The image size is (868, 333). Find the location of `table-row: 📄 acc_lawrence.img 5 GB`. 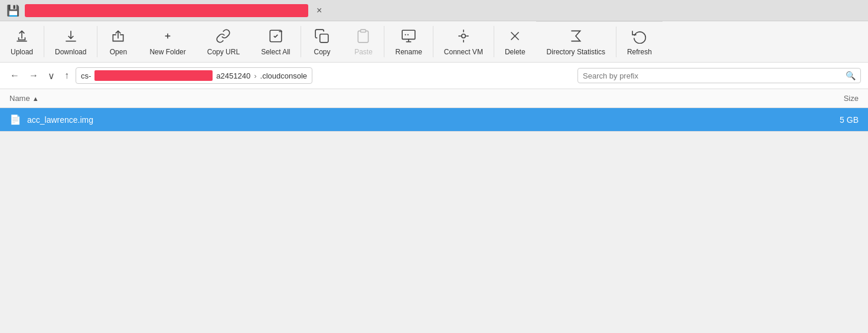

table-row: 📄 acc_lawrence.img 5 GB is located at coordinates (434, 120).